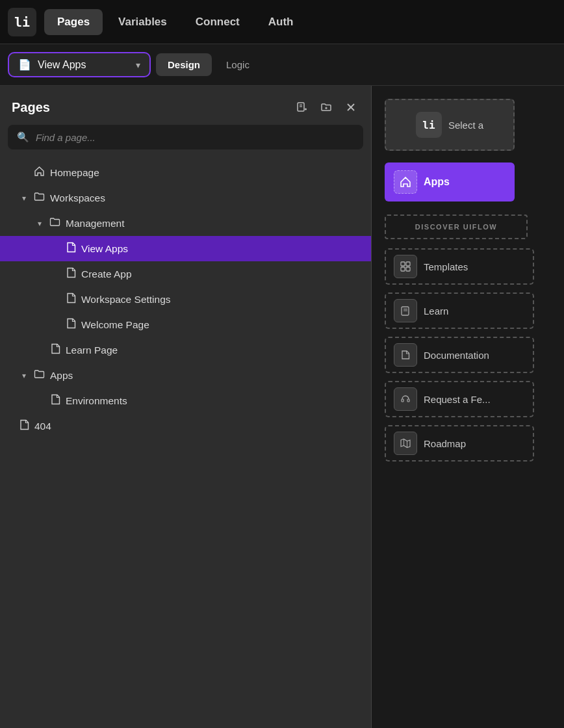 The width and height of the screenshot is (564, 728). What do you see at coordinates (405, 355) in the screenshot?
I see `doc-icon` at bounding box center [405, 355].